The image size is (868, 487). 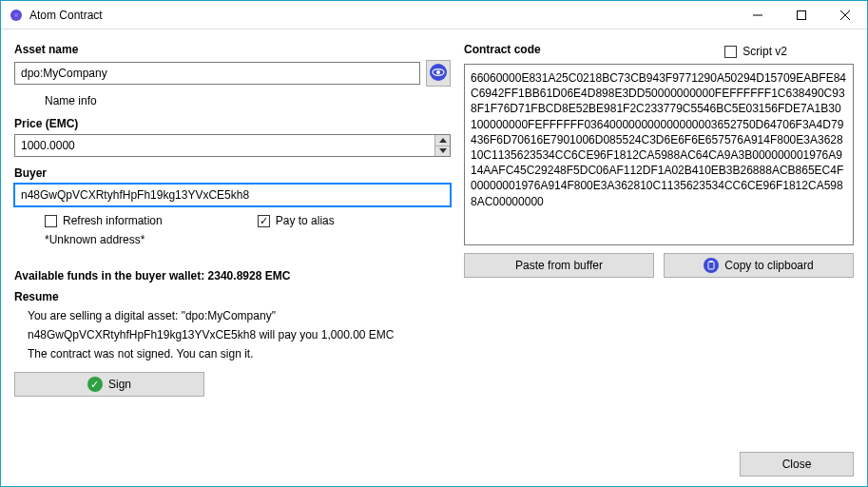 I want to click on resume-label: Resume, so click(x=232, y=297).